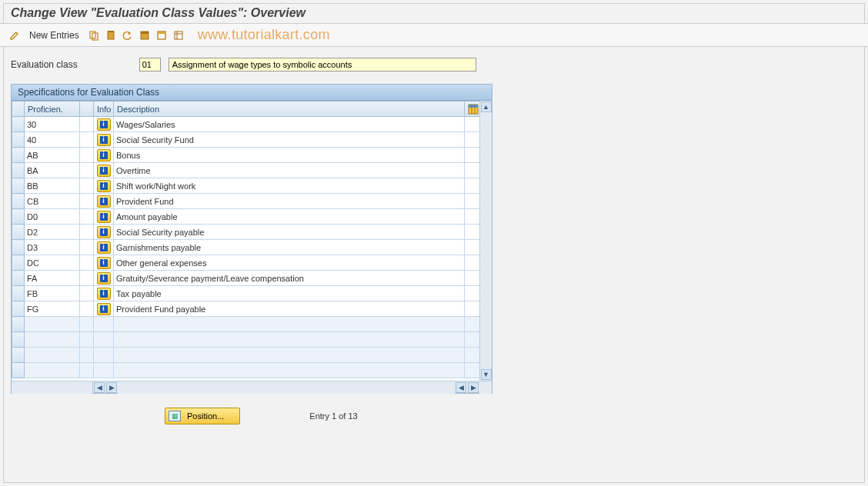 This screenshot has height=486, width=868. What do you see at coordinates (52, 248) in the screenshot?
I see `cell-proficiency: D3` at bounding box center [52, 248].